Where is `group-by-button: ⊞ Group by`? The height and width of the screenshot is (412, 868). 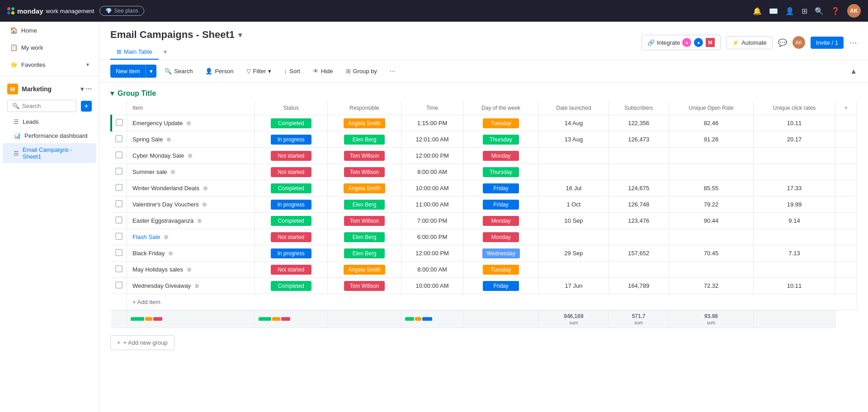 group-by-button: ⊞ Group by is located at coordinates (362, 71).